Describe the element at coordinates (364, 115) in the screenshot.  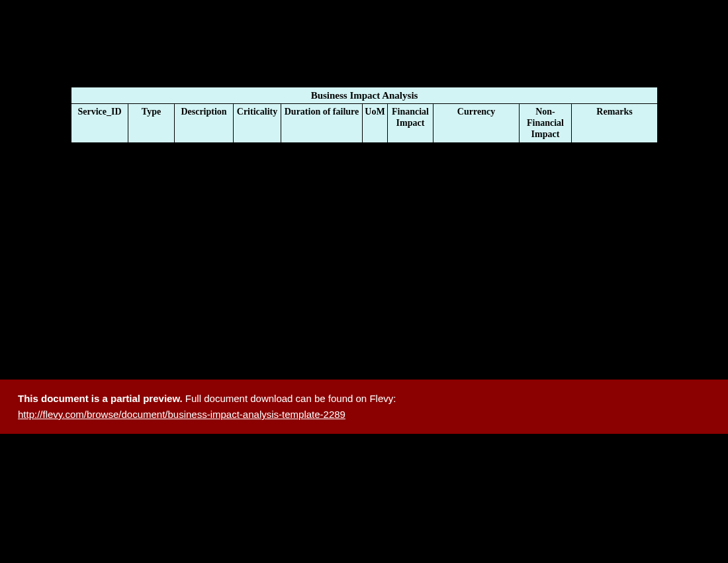
I see `bia-table: Business Impact Analysis Service_ID Type…` at that location.